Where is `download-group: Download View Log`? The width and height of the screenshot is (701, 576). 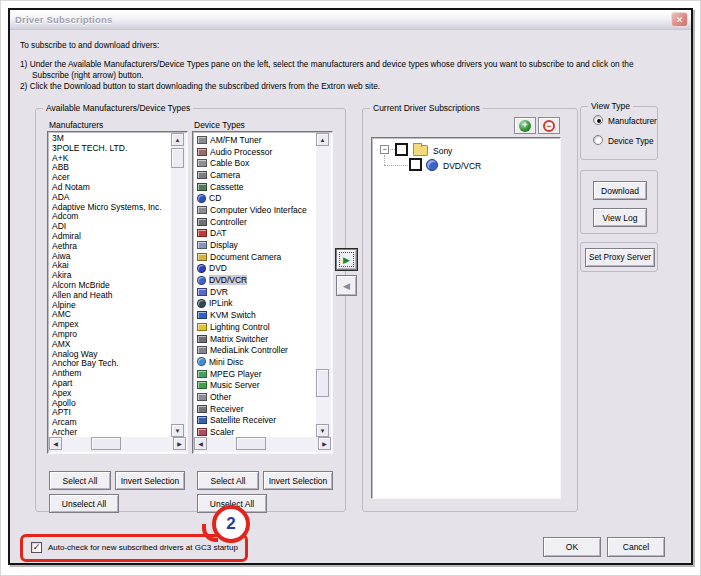 download-group: Download View Log is located at coordinates (619, 202).